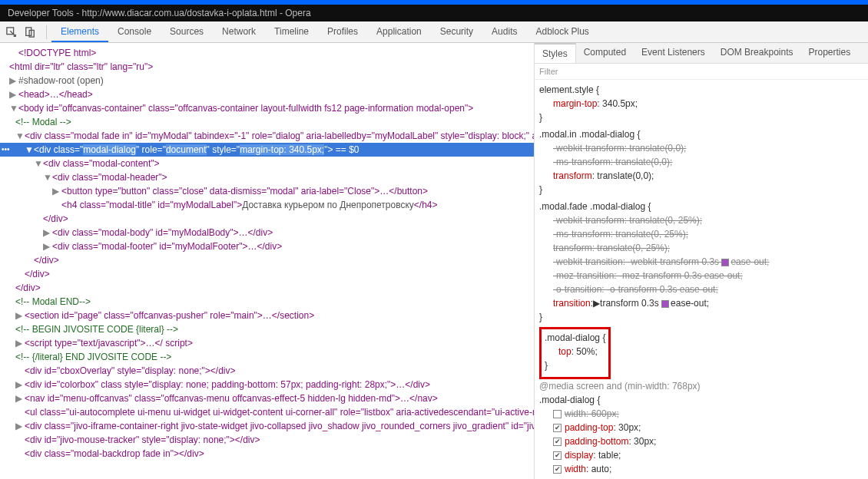  What do you see at coordinates (267, 412) in the screenshot?
I see `dom-ul: <ul class="ui-autocomplete ui-menu ui-wi…` at bounding box center [267, 412].